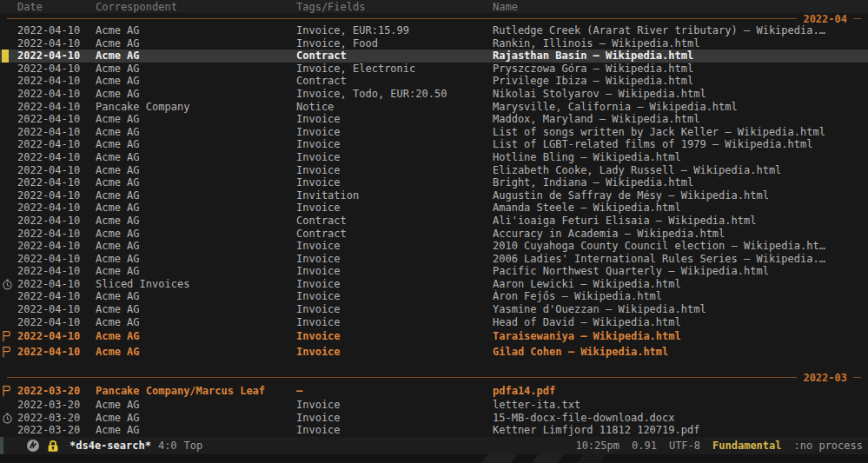 This screenshot has height=463, width=868. I want to click on document-row: 2022-04-10 Acme AG Invoice, EUR:15.99 Ru…, so click(434, 31).